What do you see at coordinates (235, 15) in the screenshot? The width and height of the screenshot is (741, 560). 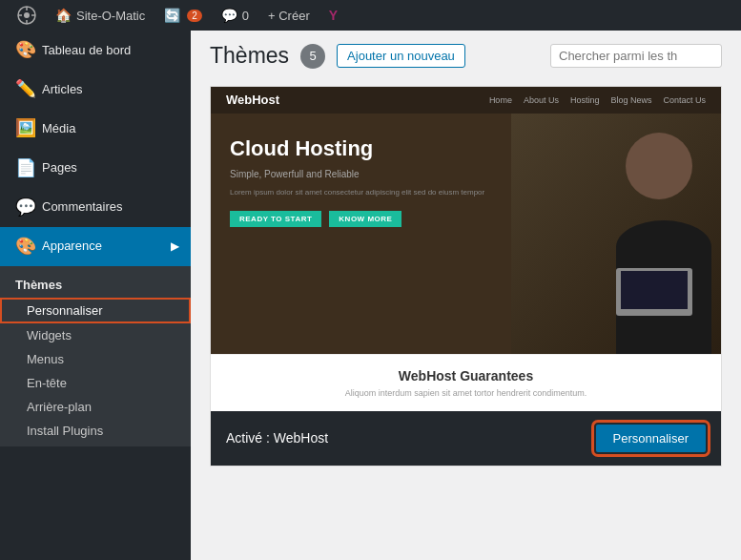 I see `comments-button: 💬 0` at bounding box center [235, 15].